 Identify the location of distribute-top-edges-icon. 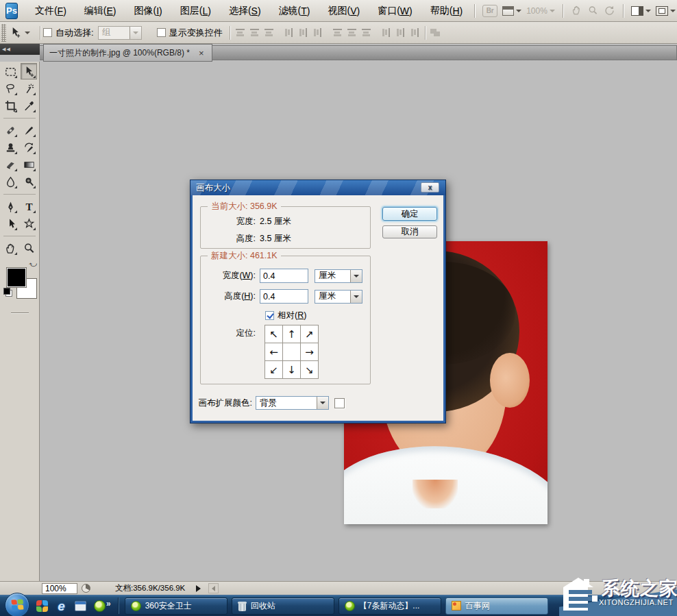
(337, 33).